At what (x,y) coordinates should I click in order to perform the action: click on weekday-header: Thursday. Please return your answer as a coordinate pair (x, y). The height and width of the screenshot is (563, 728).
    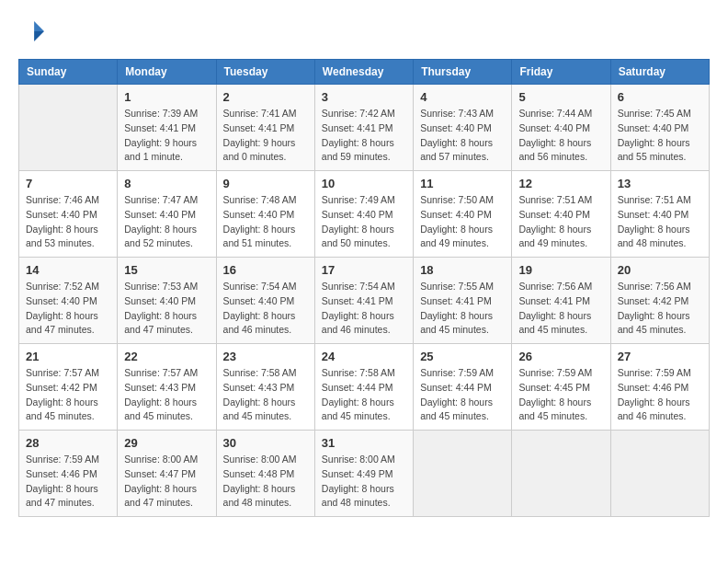
    Looking at the image, I should click on (463, 72).